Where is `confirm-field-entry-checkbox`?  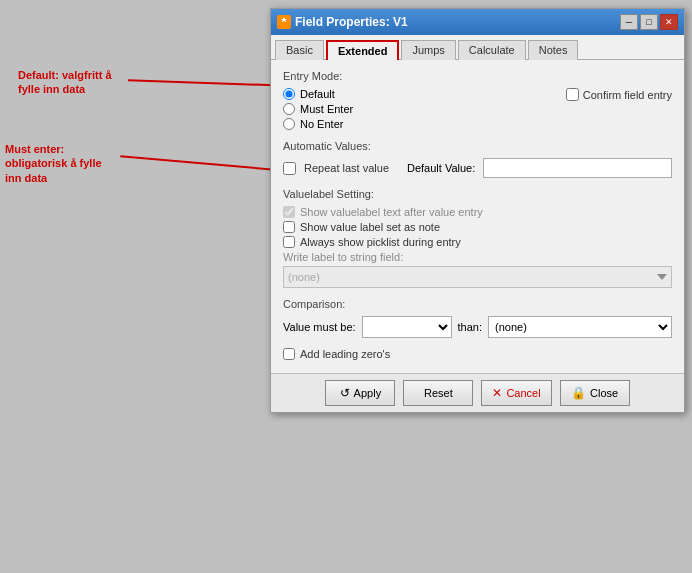 confirm-field-entry-checkbox is located at coordinates (572, 94).